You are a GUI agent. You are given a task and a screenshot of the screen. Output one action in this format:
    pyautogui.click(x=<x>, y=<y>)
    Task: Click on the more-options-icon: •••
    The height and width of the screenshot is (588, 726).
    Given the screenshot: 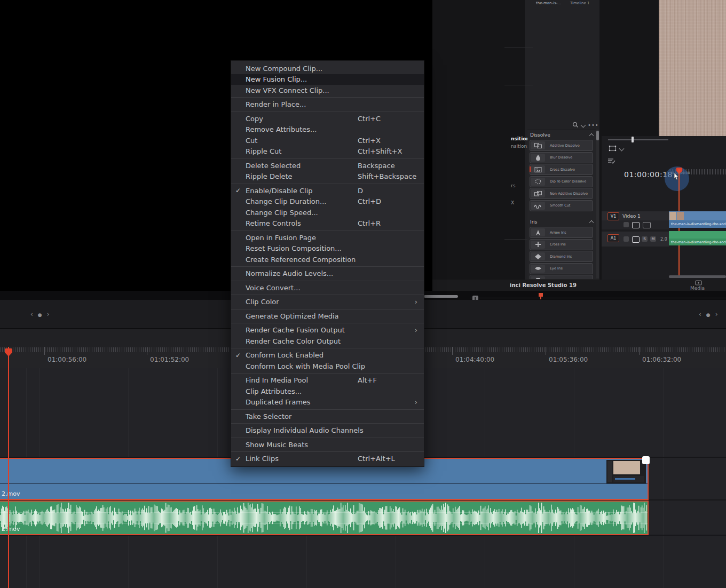 What is the action you would take?
    pyautogui.click(x=594, y=125)
    